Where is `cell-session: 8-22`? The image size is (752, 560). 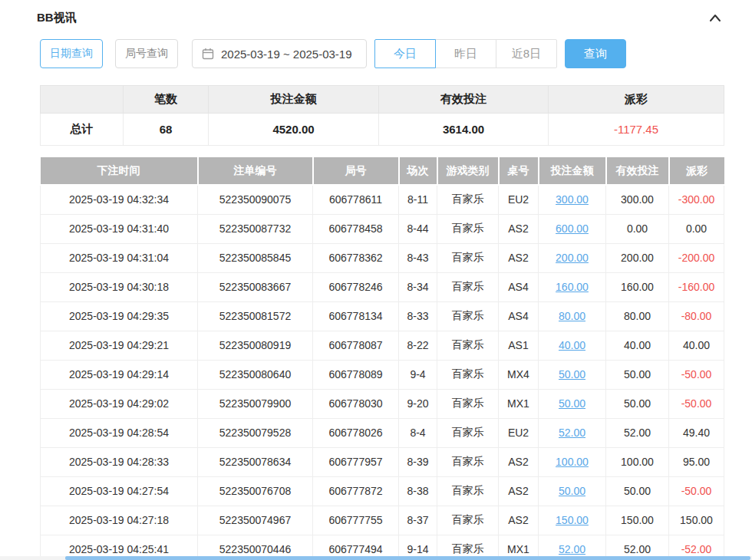 cell-session: 8-22 is located at coordinates (418, 345).